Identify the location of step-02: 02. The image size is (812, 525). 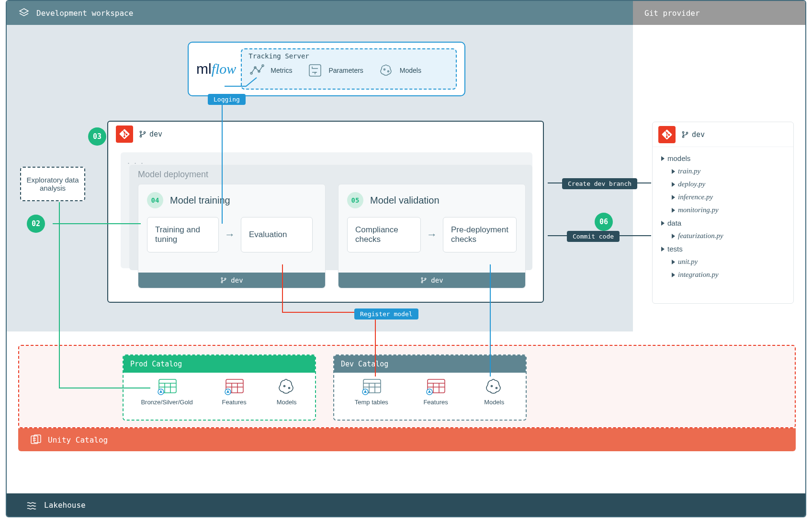
(36, 224).